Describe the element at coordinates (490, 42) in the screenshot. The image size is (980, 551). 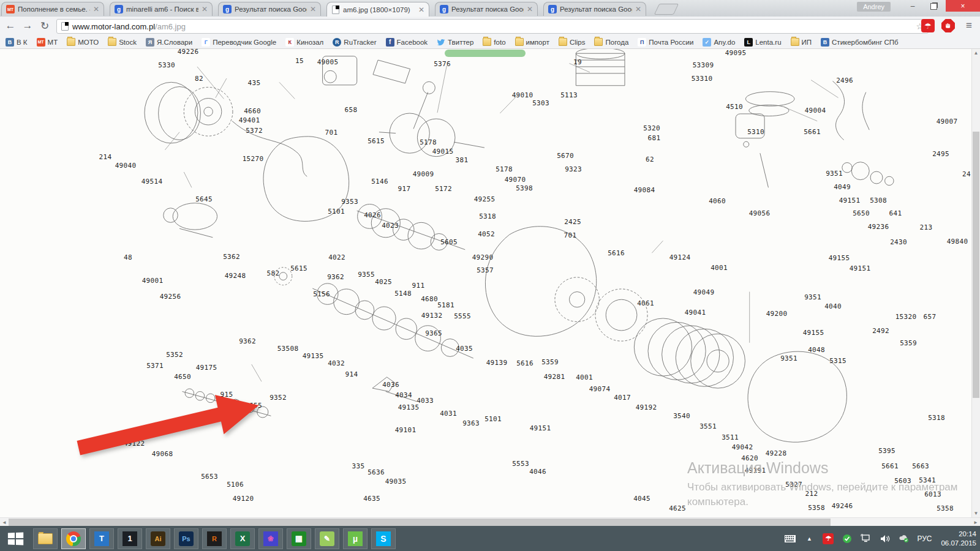
I see `bookmarks-bar: BВ КМТMTМОТОStockЯЯ.СловариГПереводчик G…` at that location.